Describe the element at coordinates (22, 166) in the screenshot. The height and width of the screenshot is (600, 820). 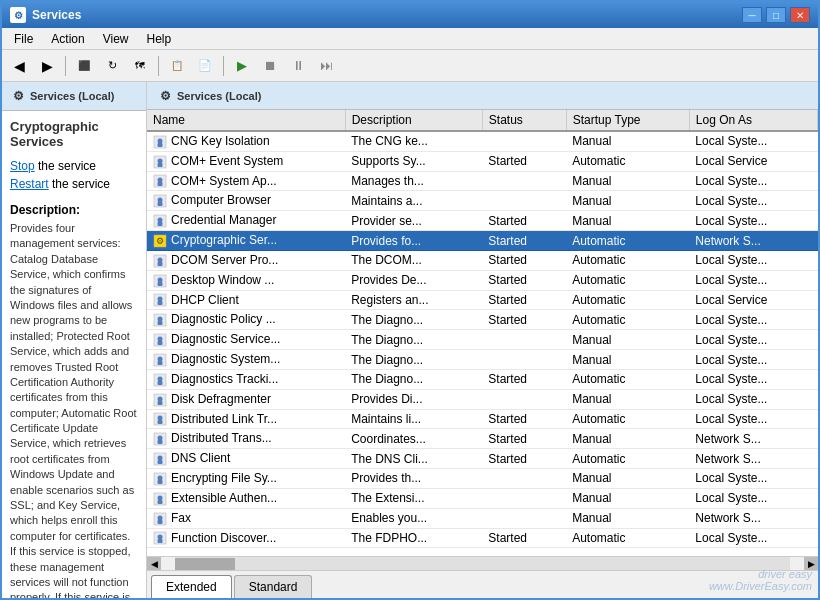
I see `stop-link: Stop` at that location.